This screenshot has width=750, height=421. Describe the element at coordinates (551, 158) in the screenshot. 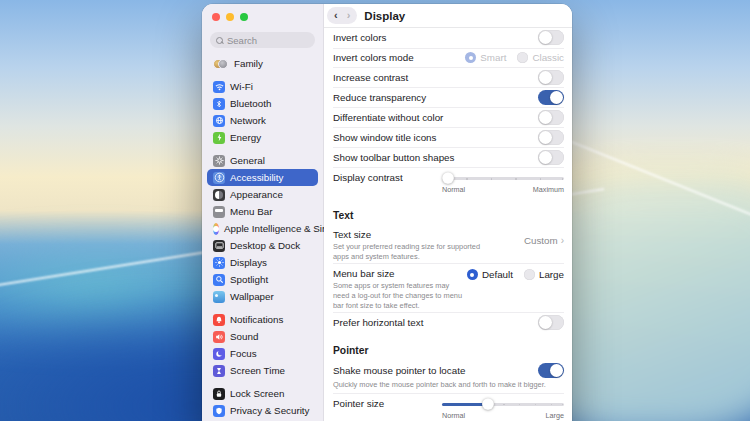

I see `show-toolbar-button-shapes-toggle` at that location.